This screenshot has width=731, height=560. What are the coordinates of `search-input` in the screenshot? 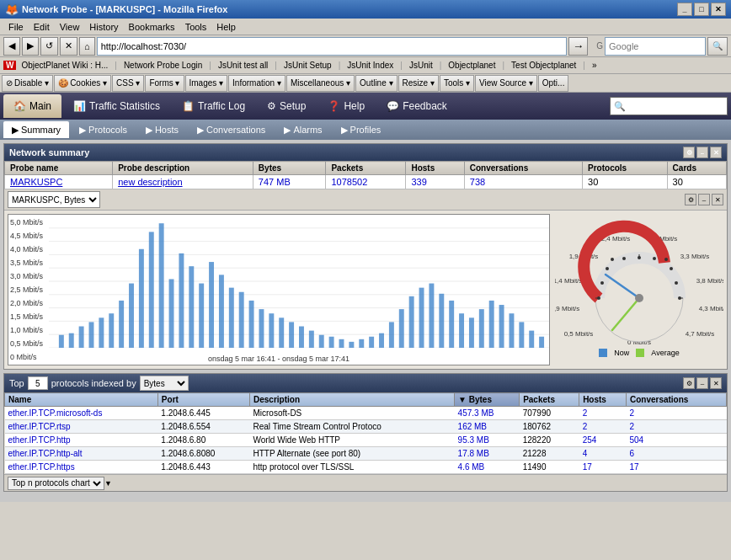 It's located at (655, 46).